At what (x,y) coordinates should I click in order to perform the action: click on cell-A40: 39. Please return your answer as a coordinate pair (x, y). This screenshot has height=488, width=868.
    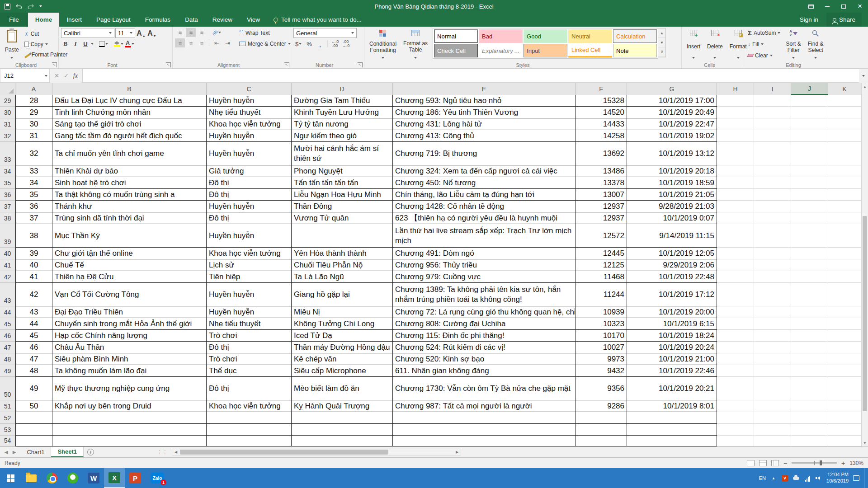
    Looking at the image, I should click on (34, 253).